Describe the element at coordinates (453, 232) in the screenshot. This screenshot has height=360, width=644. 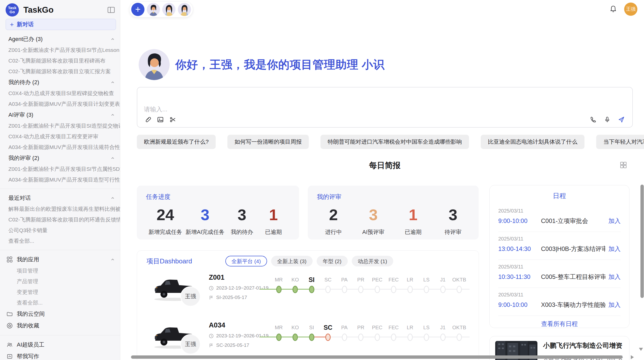
I see `stat-label: 待评审` at that location.